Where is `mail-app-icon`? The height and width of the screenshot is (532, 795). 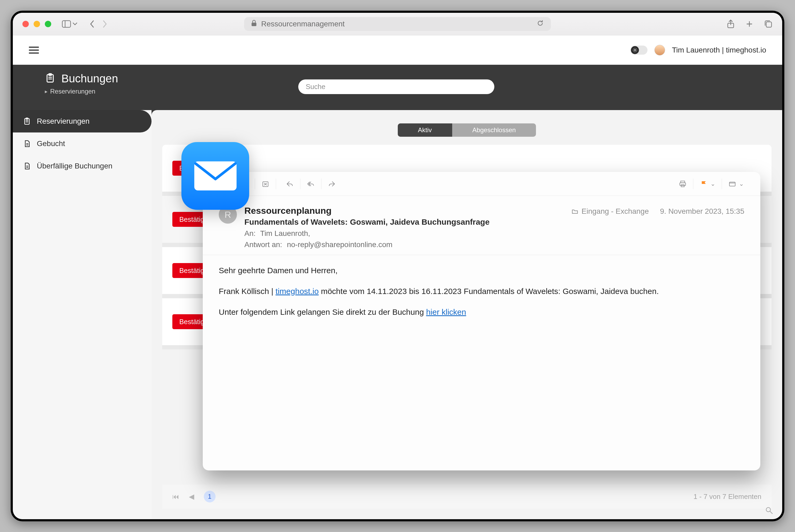 mail-app-icon is located at coordinates (215, 176).